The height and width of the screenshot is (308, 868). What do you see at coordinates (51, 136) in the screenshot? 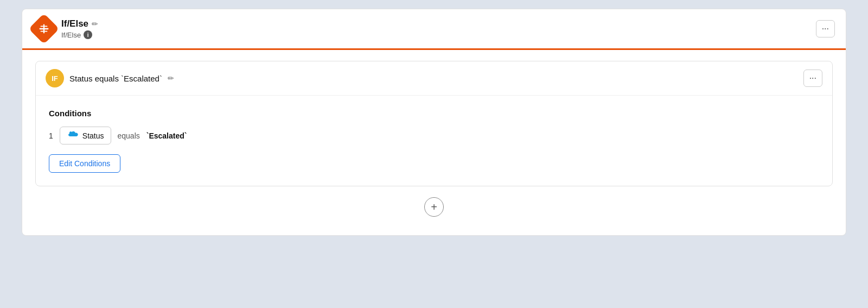
I see `condition-number: 1` at bounding box center [51, 136].